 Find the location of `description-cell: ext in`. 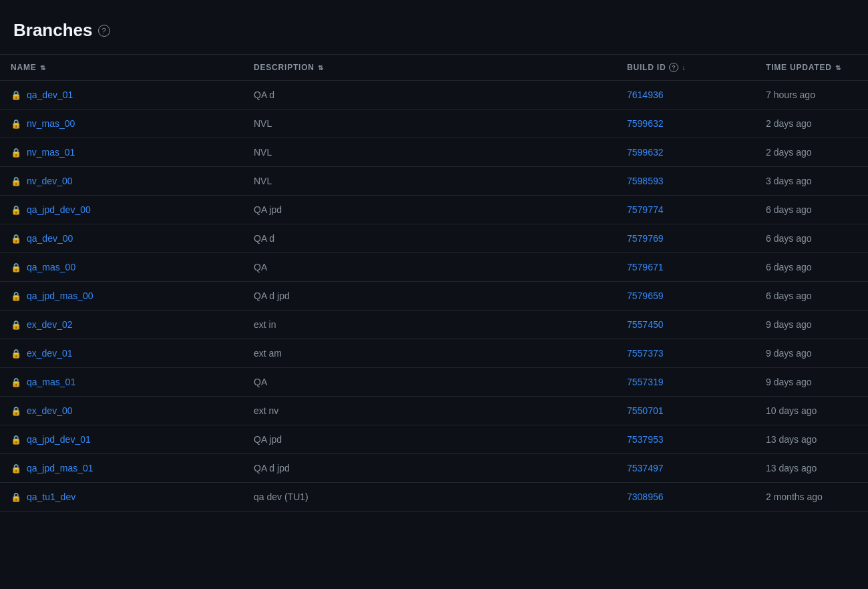

description-cell: ext in is located at coordinates (430, 325).